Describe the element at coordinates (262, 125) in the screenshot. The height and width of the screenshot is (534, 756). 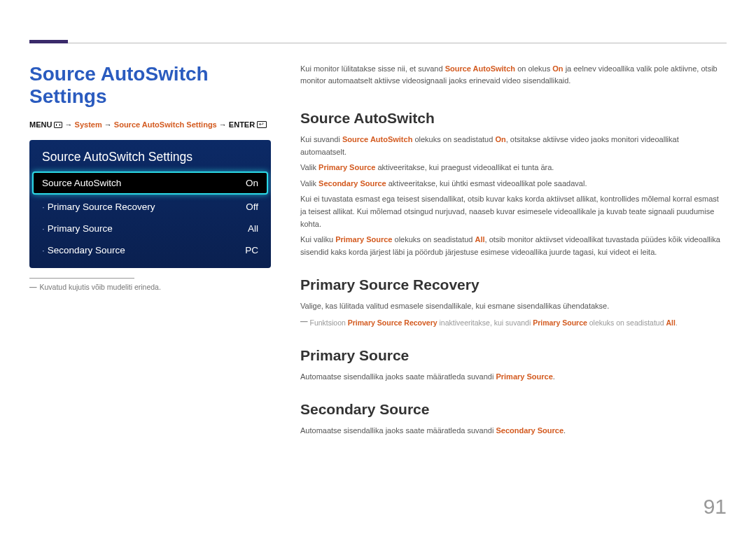
I see `enter-icon` at that location.